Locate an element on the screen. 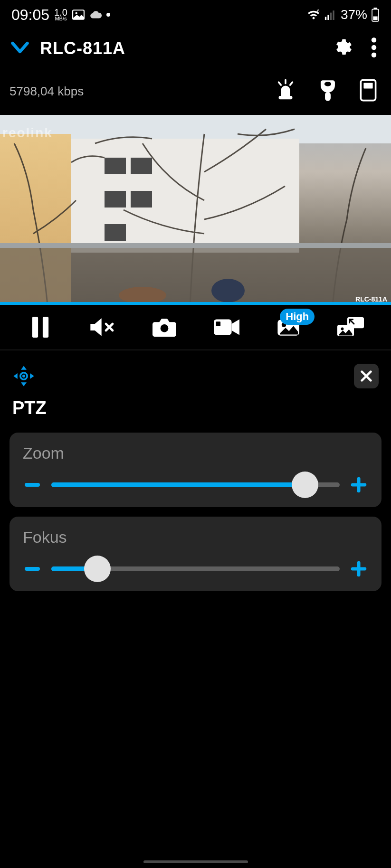 The height and width of the screenshot is (868, 391). battery-text: 37% is located at coordinates (354, 15).